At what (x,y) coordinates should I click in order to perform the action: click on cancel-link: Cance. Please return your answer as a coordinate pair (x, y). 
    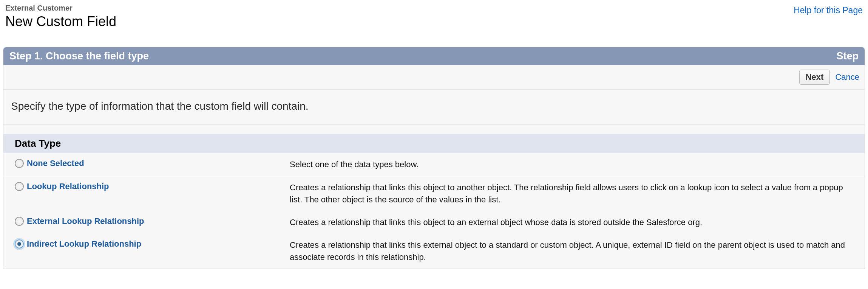
    Looking at the image, I should click on (847, 77).